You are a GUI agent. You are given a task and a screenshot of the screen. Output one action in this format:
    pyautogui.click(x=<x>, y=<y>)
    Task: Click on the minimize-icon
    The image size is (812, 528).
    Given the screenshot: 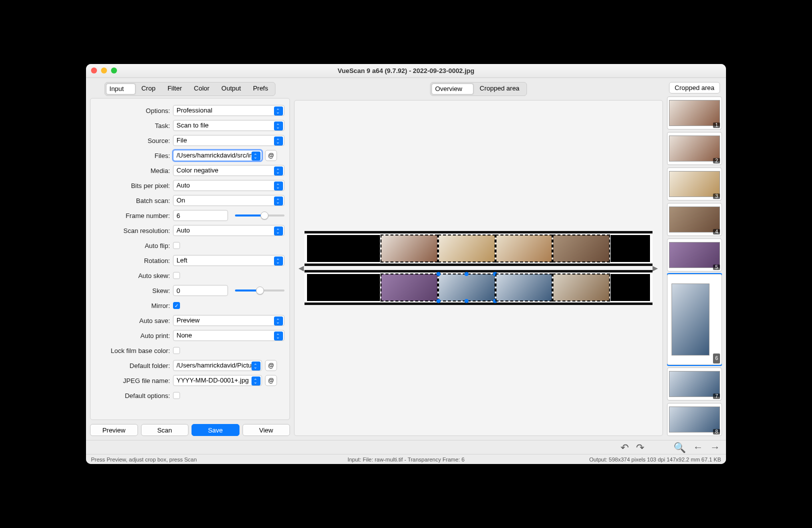 What is the action you would take?
    pyautogui.click(x=104, y=70)
    